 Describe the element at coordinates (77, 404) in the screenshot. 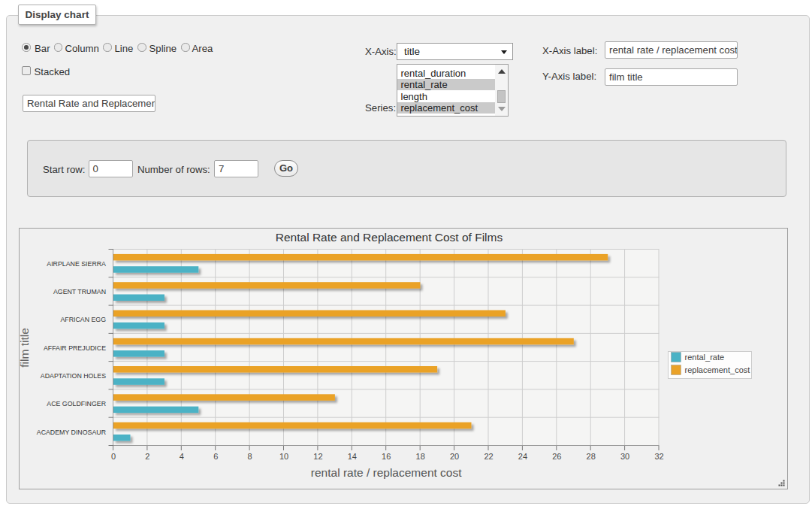

I see `svg-text: ACE GOLDFINGER` at that location.